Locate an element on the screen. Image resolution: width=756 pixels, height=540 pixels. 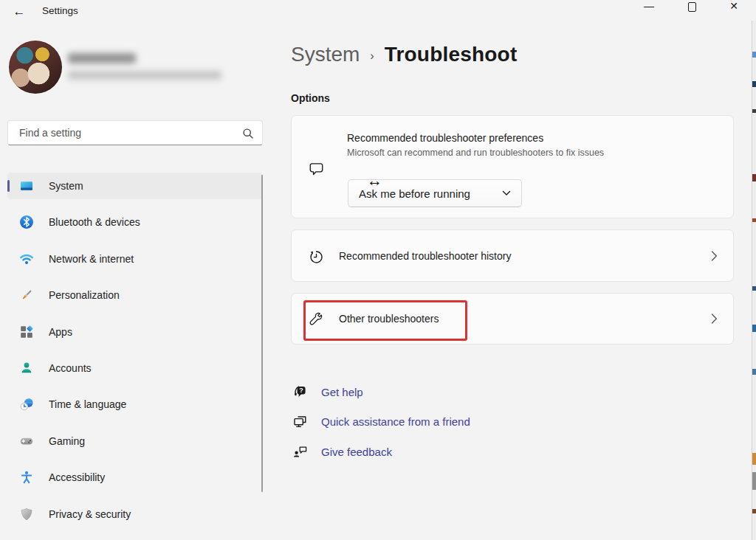
maximize-button is located at coordinates (692, 7).